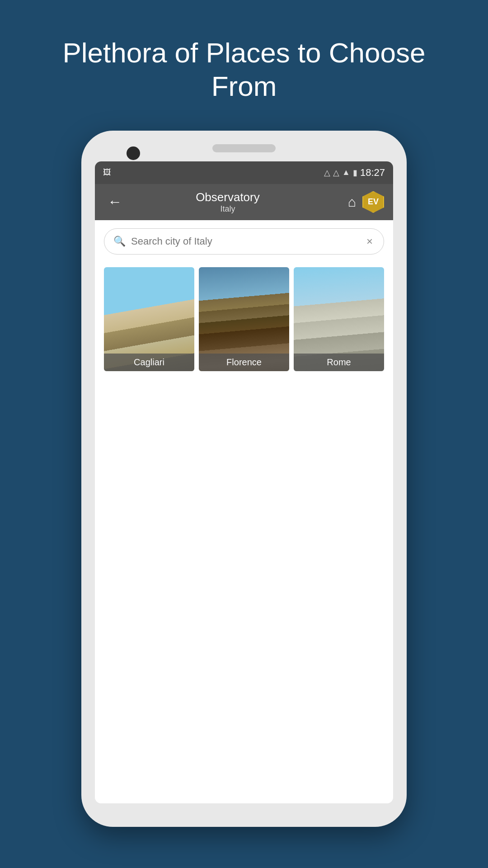  I want to click on status-left: 🖼, so click(107, 173).